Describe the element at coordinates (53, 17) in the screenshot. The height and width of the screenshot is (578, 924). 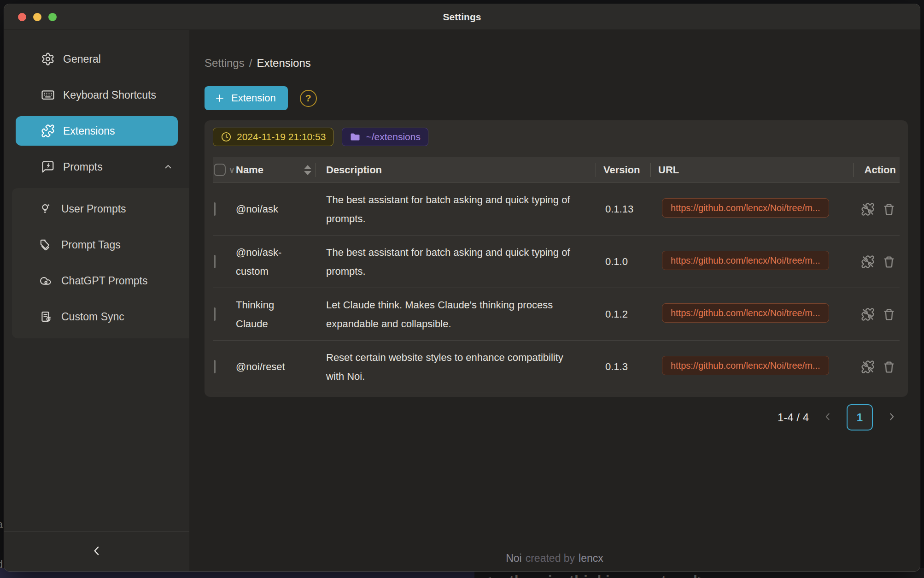
I see `zoom-window-button` at that location.